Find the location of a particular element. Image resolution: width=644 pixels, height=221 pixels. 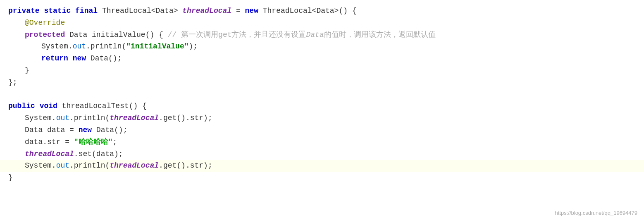

field-out-9: out is located at coordinates (63, 118).